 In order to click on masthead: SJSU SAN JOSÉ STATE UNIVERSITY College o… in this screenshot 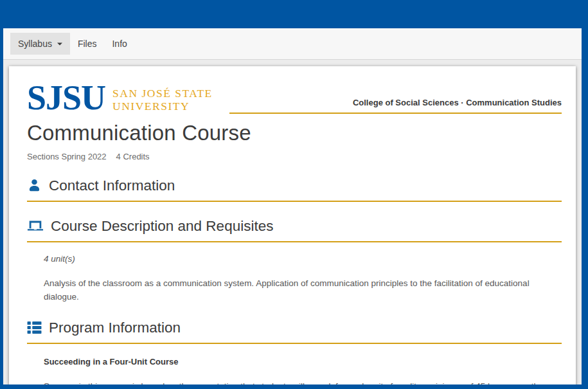, I will do `click(294, 98)`.